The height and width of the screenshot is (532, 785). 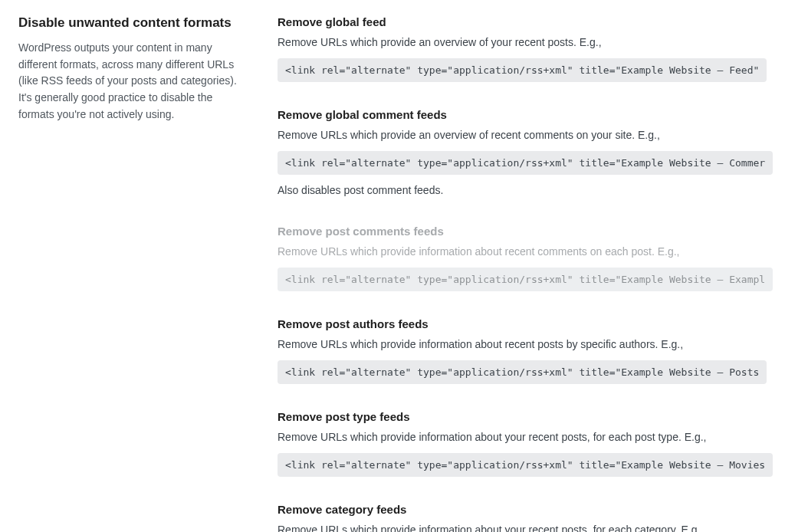 I want to click on setting-global-comment-feeds: Remove global comment feedsRemove URLs w…, so click(x=522, y=153).